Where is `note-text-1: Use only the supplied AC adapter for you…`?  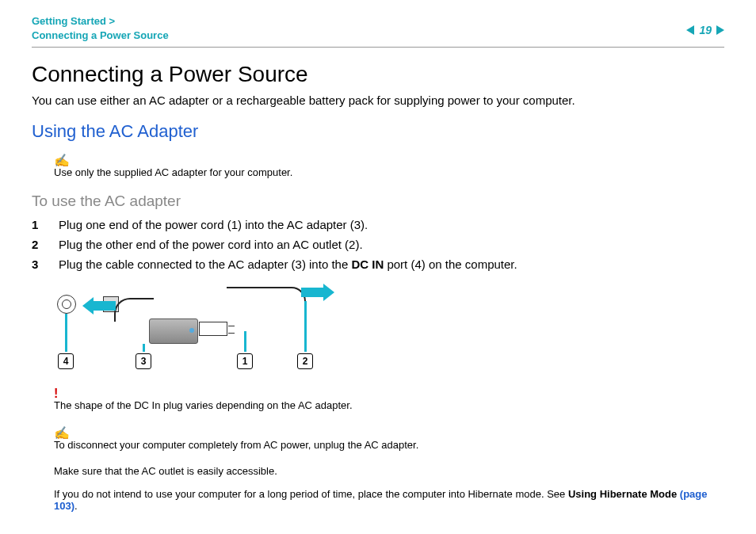
note-text-1: Use only the supplied AC adapter for you… is located at coordinates (173, 173).